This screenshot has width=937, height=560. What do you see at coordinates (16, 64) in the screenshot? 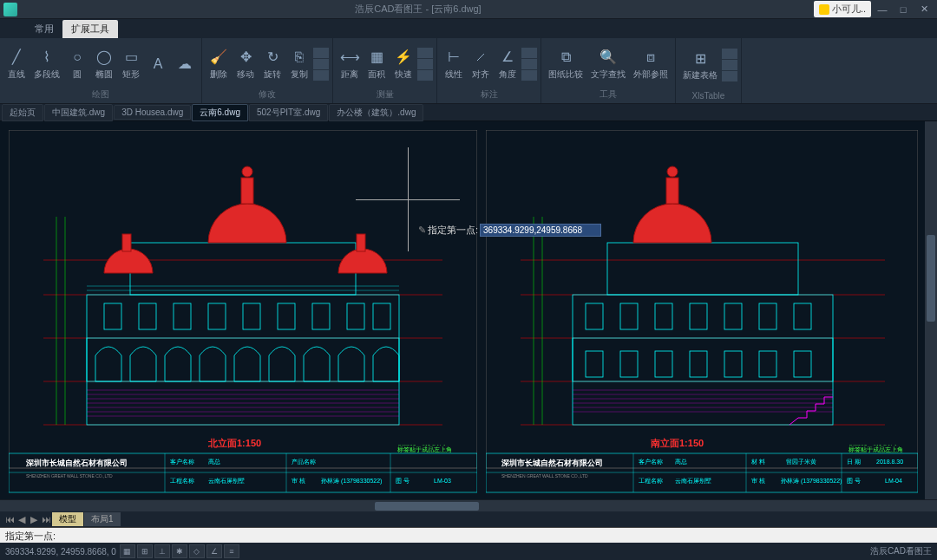
I see `tool-line: ╱直线` at bounding box center [16, 64].